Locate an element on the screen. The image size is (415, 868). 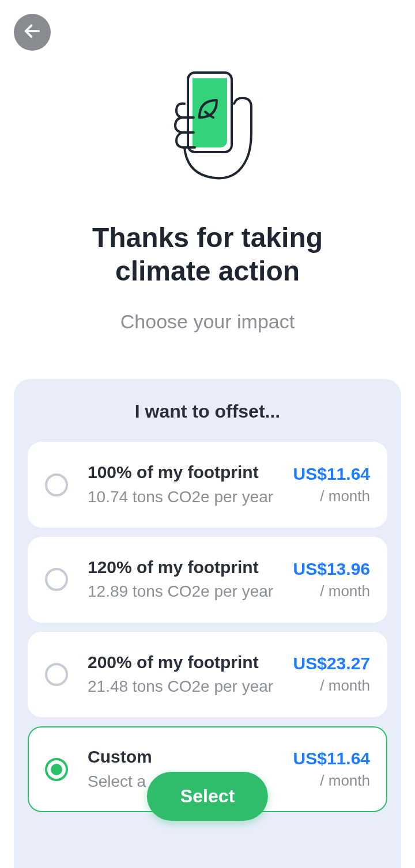
option-title: 120% of my footprint is located at coordinates (187, 567).